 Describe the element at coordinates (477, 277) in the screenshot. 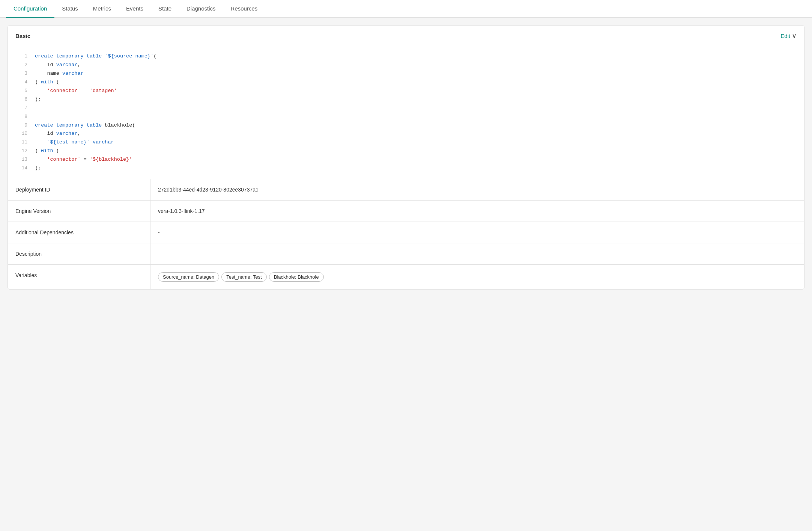

I see `info-value: Source_name: DatagenTest_name: TestBlack…` at that location.